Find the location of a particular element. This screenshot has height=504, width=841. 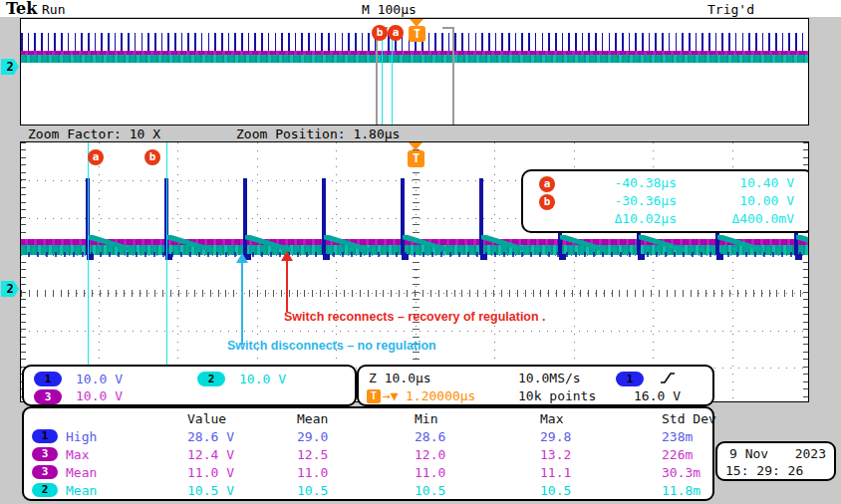

ch2-trace-overview is located at coordinates (415, 59).